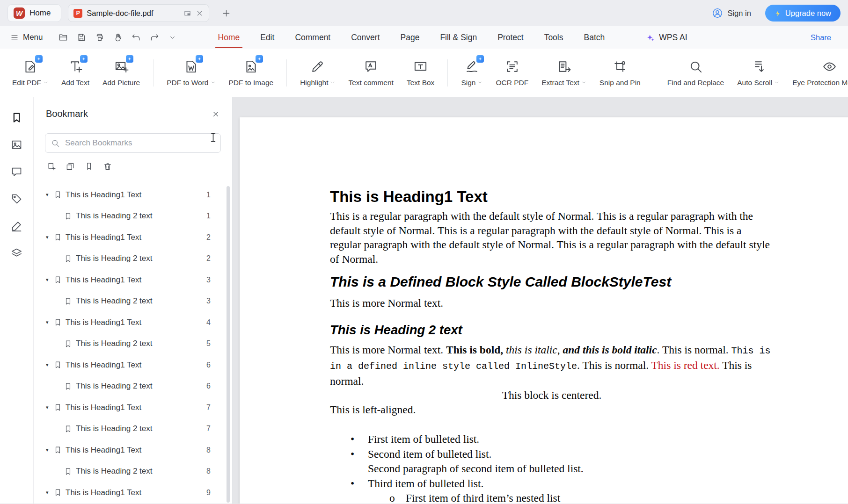 This screenshot has width=848, height=504. Describe the element at coordinates (686, 365) in the screenshot. I see `text-segment-red: This is red text.` at that location.